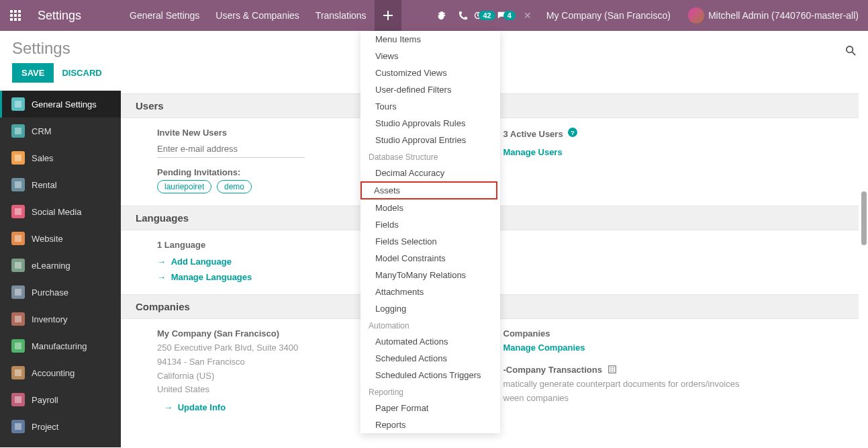 The width and height of the screenshot is (868, 448). Describe the element at coordinates (60, 400) in the screenshot. I see `sidebar-item-payroll: Payroll` at that location.